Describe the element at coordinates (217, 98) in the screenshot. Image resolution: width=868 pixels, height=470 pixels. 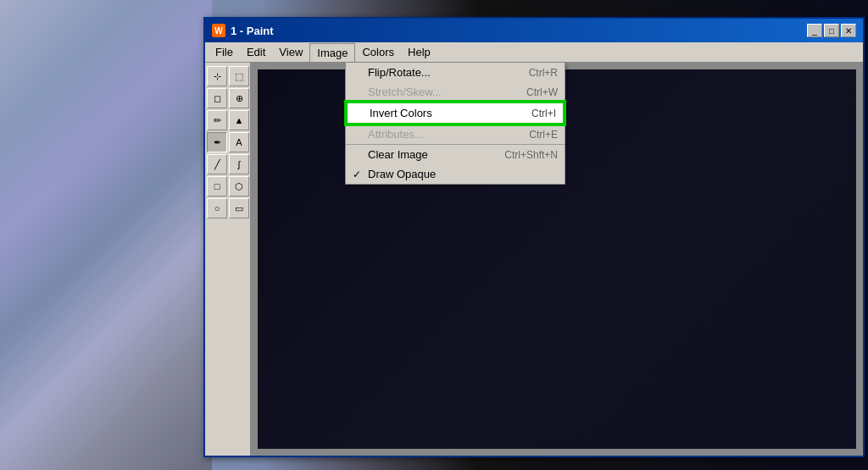
I see `tool-eraser: ◻` at that location.